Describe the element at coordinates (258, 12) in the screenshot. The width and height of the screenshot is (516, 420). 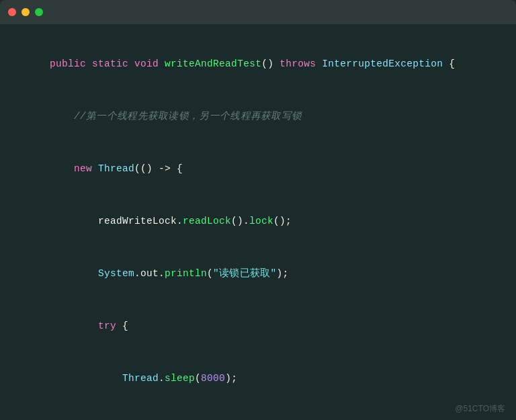
I see `titlebar` at that location.